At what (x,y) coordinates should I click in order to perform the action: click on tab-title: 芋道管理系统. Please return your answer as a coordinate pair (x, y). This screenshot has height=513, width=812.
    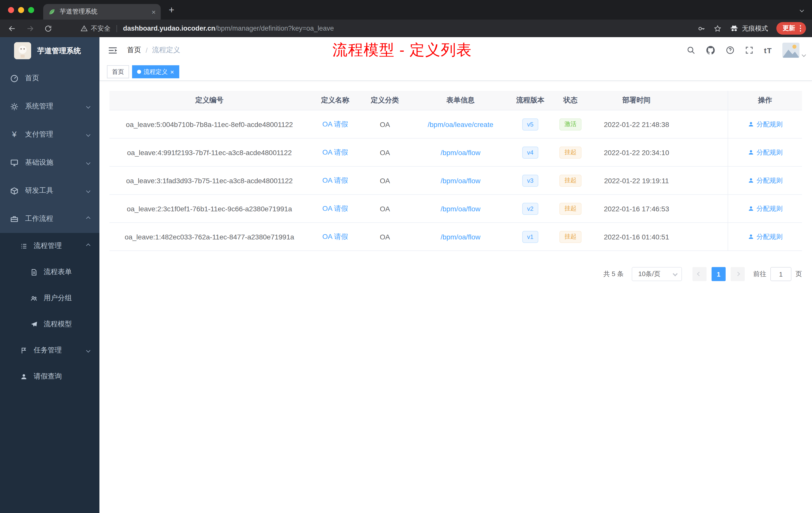
    Looking at the image, I should click on (104, 12).